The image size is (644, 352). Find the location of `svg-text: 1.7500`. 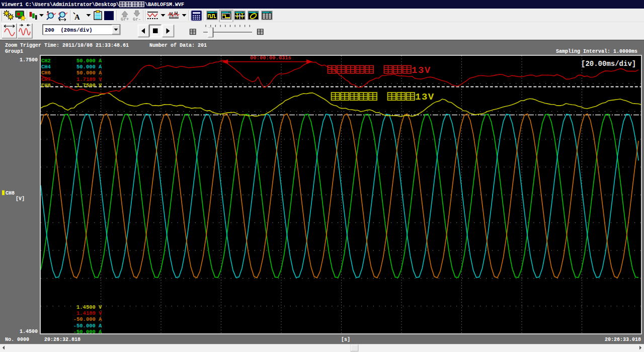

svg-text: 1.7500 is located at coordinates (29, 60).